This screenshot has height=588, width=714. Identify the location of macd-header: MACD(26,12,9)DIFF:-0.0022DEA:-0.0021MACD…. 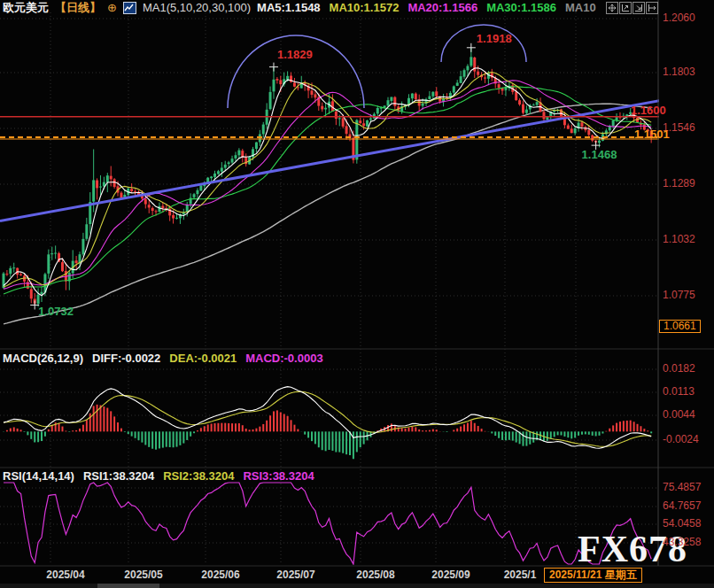
(167, 358).